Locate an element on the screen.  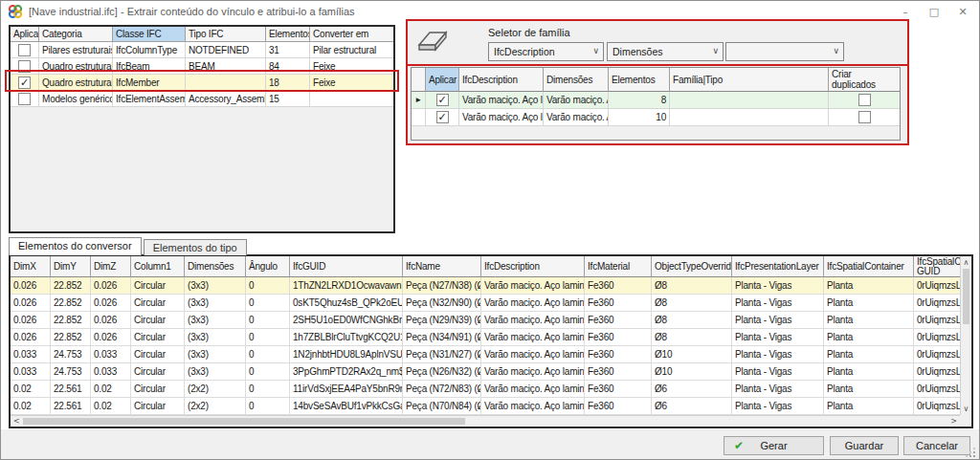
close-icon: ✕ is located at coordinates (963, 11).